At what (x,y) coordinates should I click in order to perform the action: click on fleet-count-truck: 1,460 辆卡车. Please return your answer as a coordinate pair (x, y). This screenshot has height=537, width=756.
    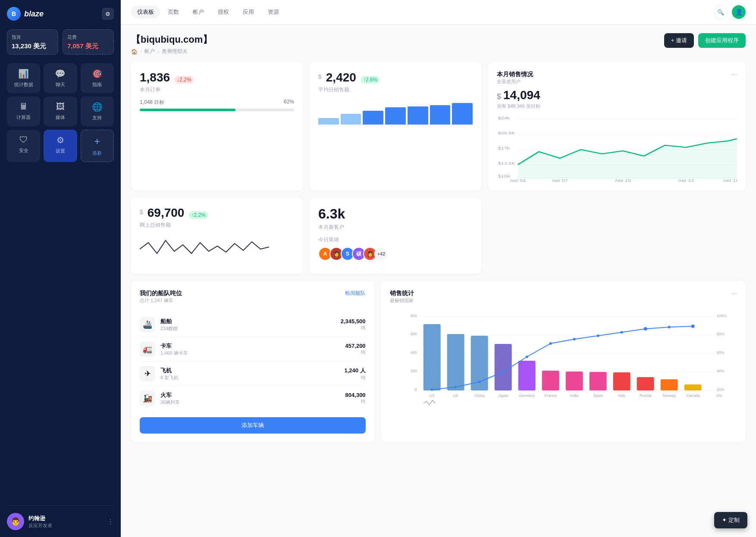
    Looking at the image, I should click on (250, 353).